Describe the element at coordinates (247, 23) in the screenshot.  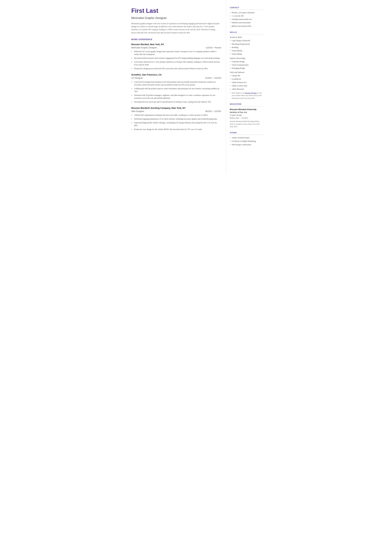
I see `list-item: linkedin.com/in/username` at that location.